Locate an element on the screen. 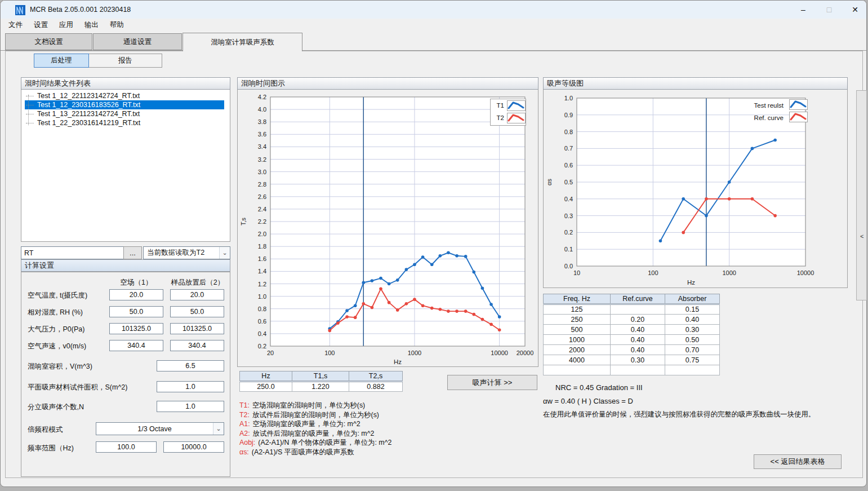 Image resolution: width=868 pixels, height=491 pixels. svg-text: 10000 is located at coordinates (805, 273).